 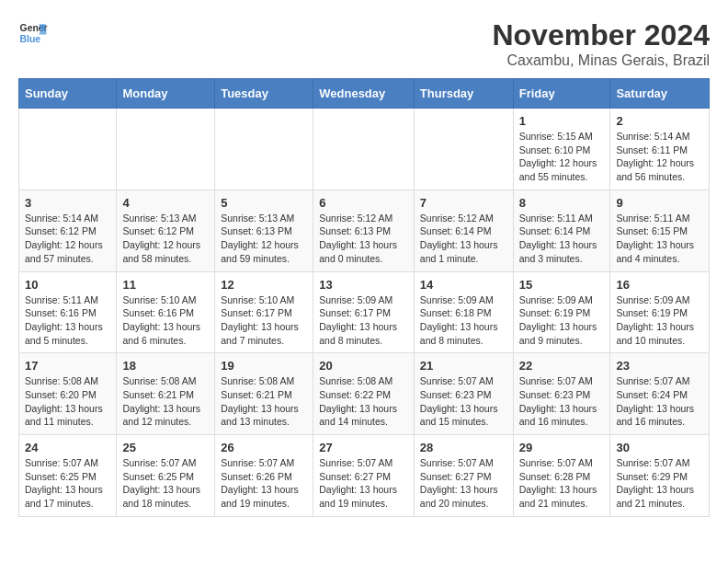 What do you see at coordinates (165, 94) in the screenshot?
I see `header-monday: Monday` at bounding box center [165, 94].